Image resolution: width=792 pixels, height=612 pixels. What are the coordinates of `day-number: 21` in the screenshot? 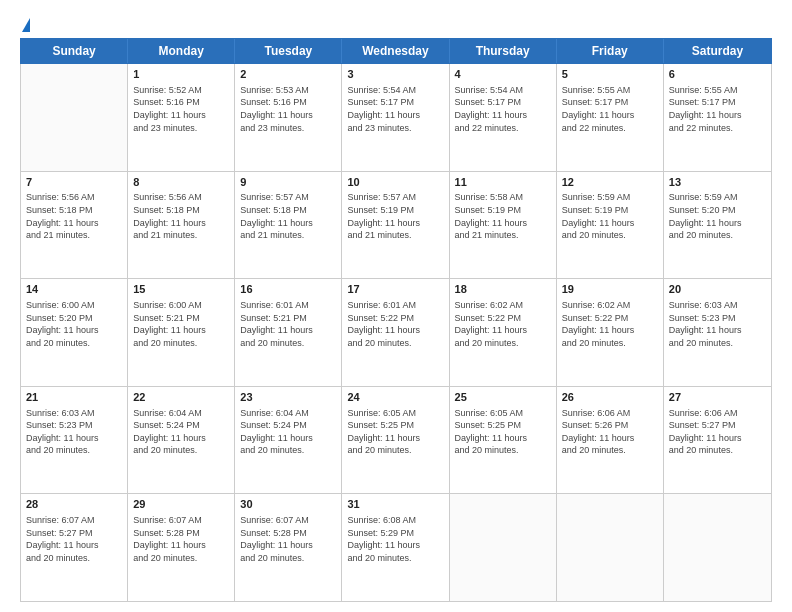 It's located at (74, 398).